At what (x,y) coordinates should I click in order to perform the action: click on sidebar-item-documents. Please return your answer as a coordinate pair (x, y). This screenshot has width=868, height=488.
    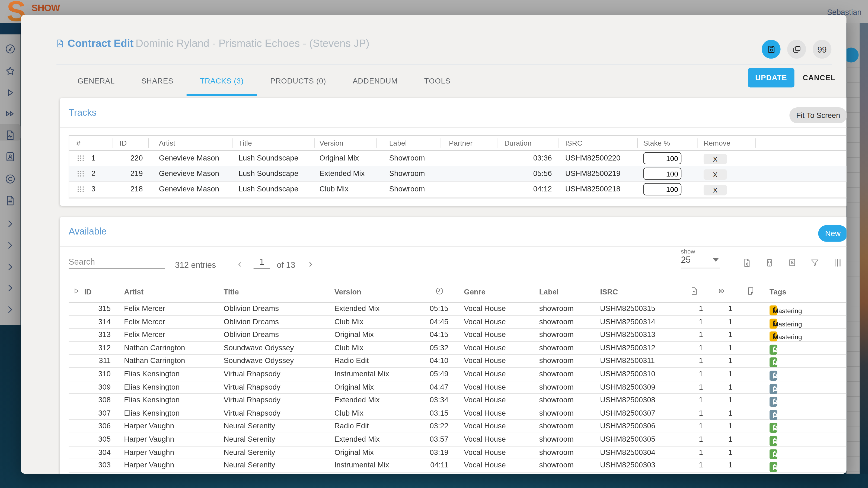
    Looking at the image, I should click on (10, 200).